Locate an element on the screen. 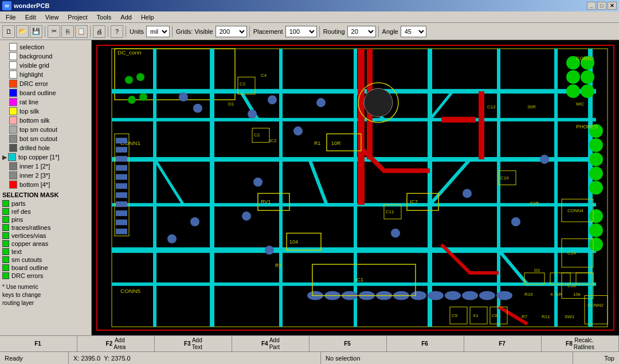 The image size is (619, 364). mask-item: pins is located at coordinates (46, 220).